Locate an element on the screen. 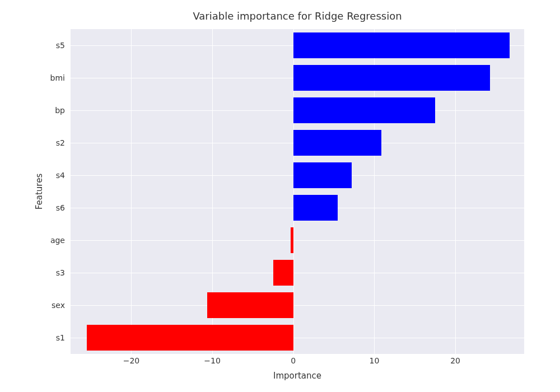 This screenshot has width=560, height=392. x-tick-label: −20 is located at coordinates (132, 361).